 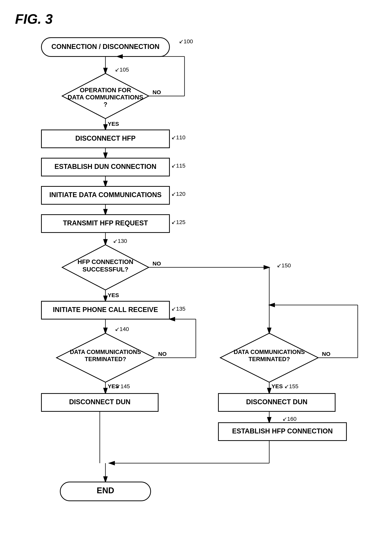 I want to click on svg-text: ↙105, so click(x=122, y=70).